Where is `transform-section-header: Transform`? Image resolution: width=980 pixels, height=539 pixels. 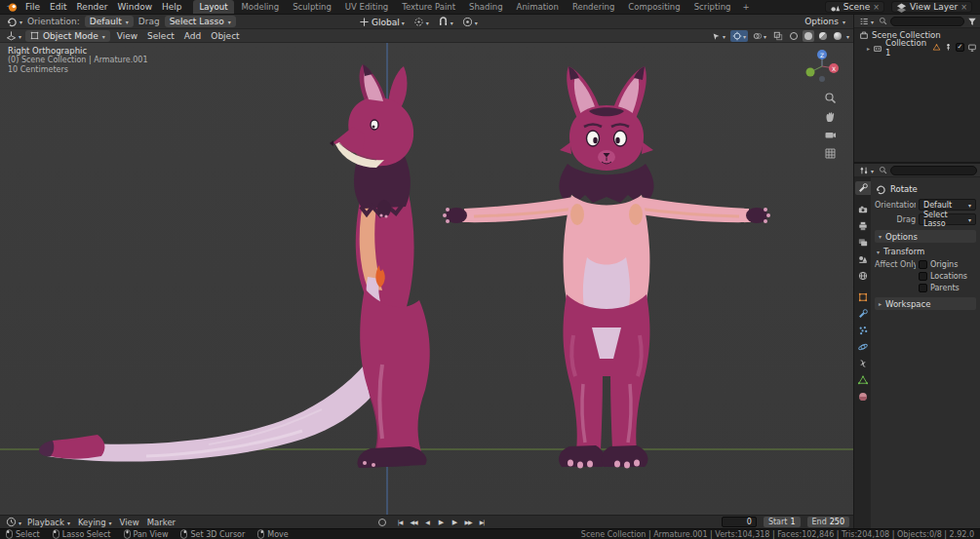
transform-section-header: Transform is located at coordinates (925, 251).